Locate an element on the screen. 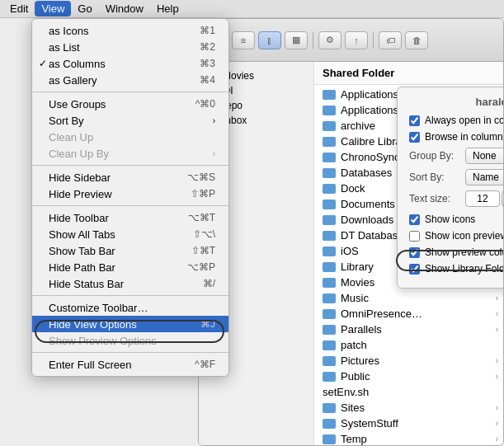 Image resolution: width=504 pixels, height=446 pixels. menu-item-enter-full-screen: Enter Full Screen ^⌘F is located at coordinates (130, 364).